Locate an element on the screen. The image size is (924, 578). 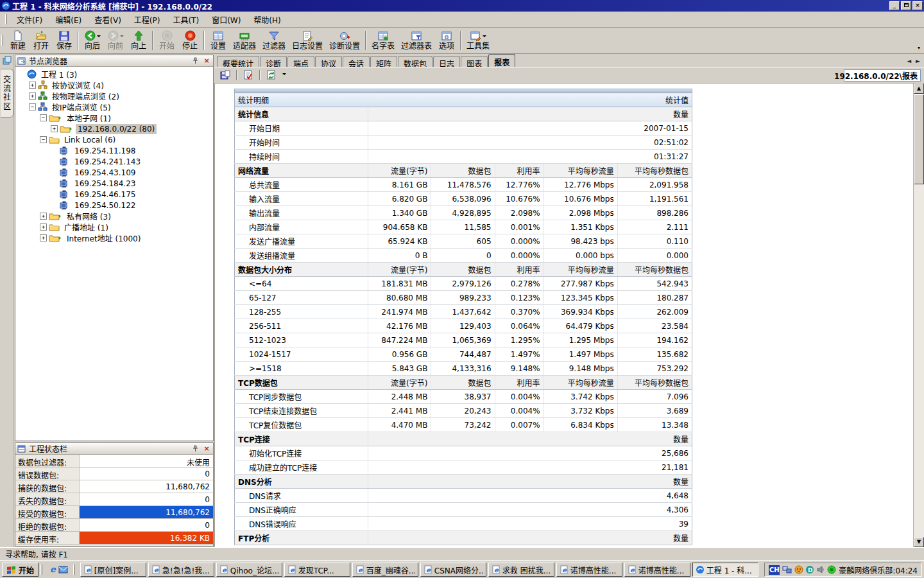
taskbar-task: eCSNA网络分... is located at coordinates (453, 570).